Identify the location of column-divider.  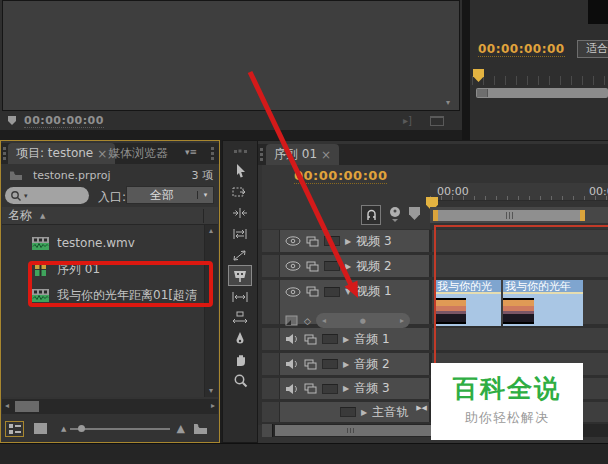
(204, 216).